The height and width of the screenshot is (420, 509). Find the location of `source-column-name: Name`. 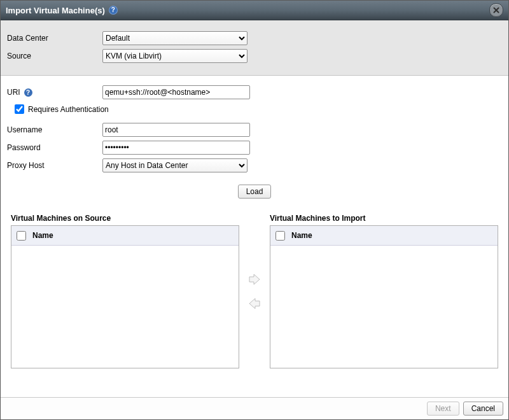

source-column-name: Name is located at coordinates (43, 235).